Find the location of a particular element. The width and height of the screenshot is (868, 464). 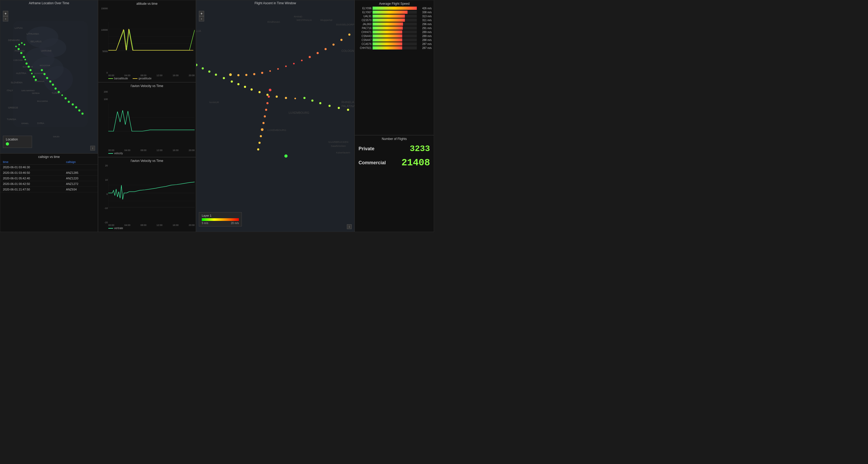

bar-row: CSN443 289 m/s is located at coordinates (394, 36).